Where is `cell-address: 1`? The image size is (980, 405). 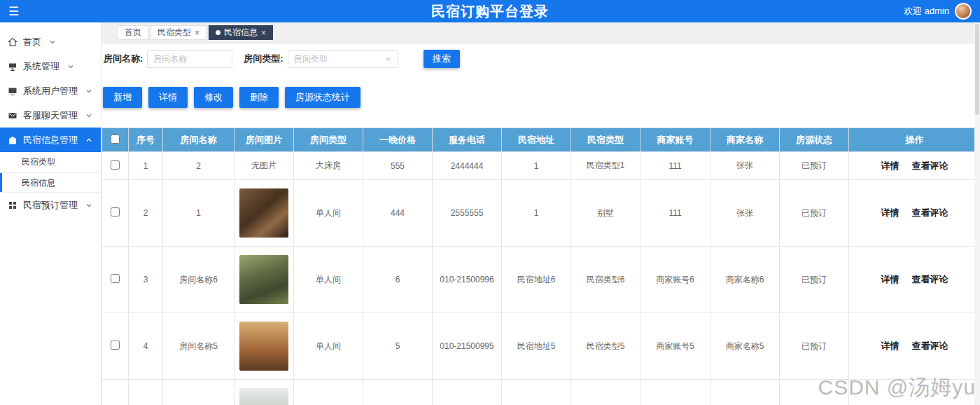 cell-address: 1 is located at coordinates (536, 213).